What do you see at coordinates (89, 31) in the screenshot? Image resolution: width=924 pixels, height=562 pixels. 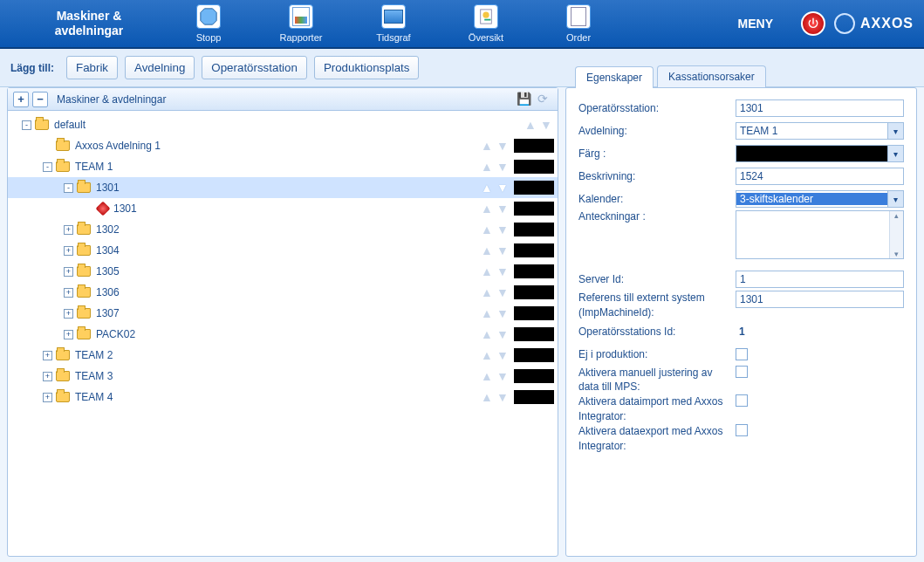 I see `module-title-line2: avdelningar` at bounding box center [89, 31].